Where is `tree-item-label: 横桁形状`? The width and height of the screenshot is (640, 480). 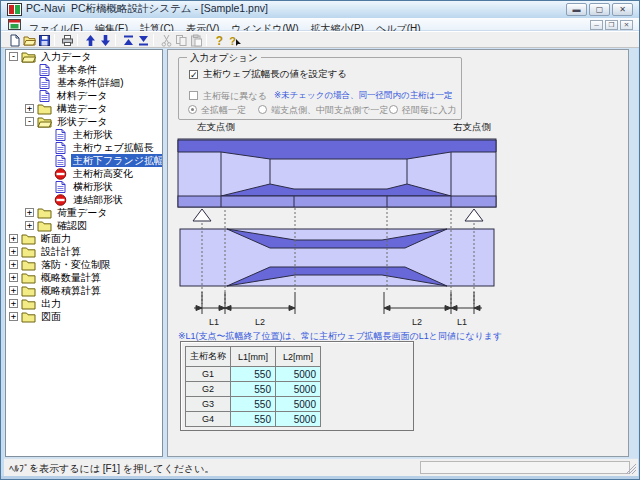 tree-item-label: 横桁形状 is located at coordinates (93, 186).